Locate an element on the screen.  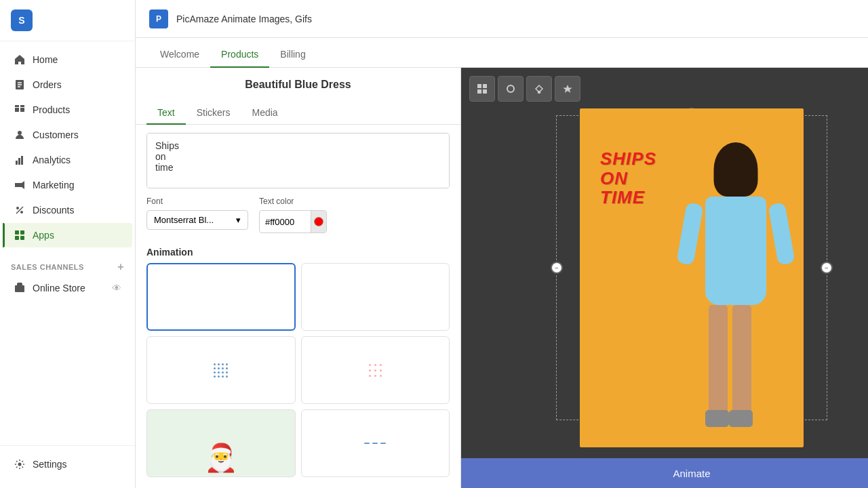
dots-pink-pattern is located at coordinates (376, 370).